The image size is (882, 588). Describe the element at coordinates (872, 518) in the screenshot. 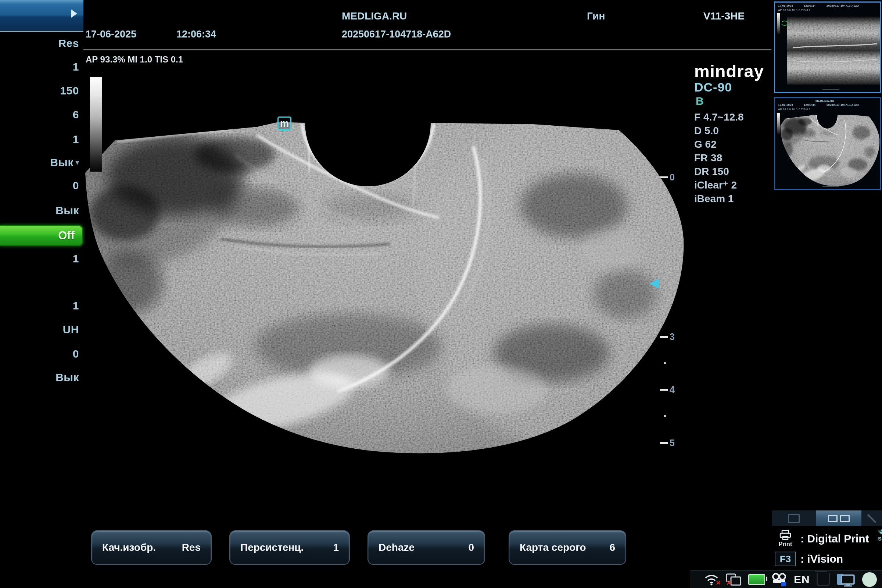

I see `layout-tab-quad` at that location.